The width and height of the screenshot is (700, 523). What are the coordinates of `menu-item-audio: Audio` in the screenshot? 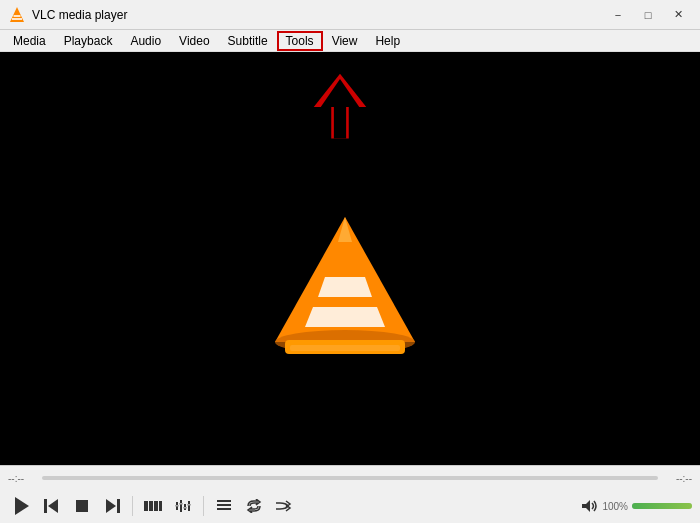 It's located at (146, 41).